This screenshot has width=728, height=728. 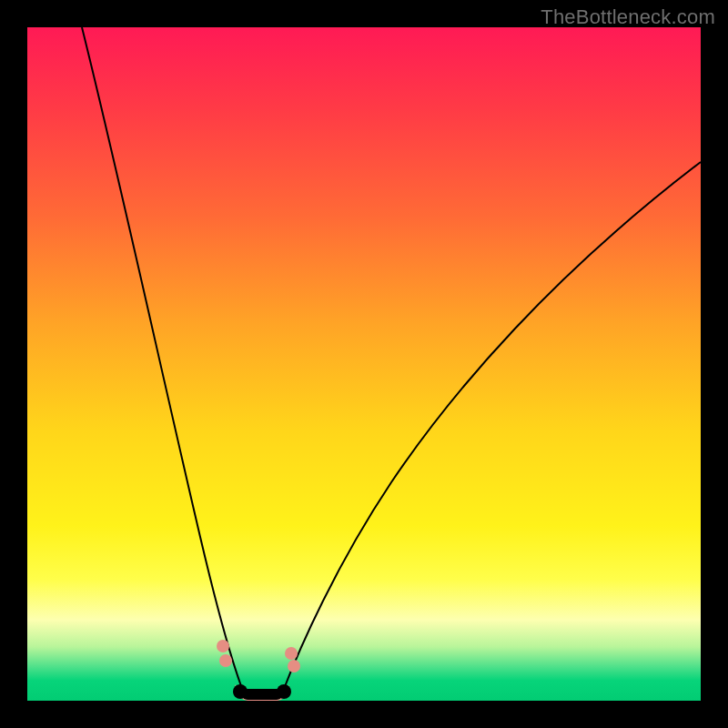 I want to click on marker-dots, so click(x=258, y=656).